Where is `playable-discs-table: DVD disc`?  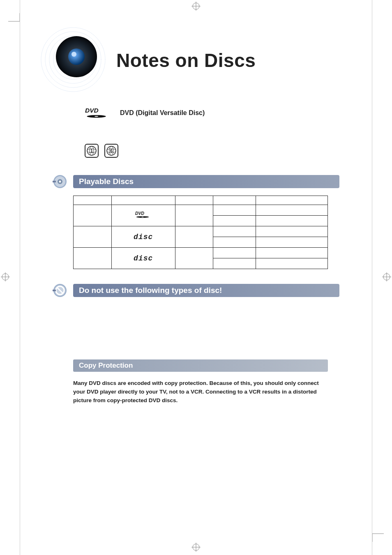
playable-discs-table: DVD disc is located at coordinates (201, 233).